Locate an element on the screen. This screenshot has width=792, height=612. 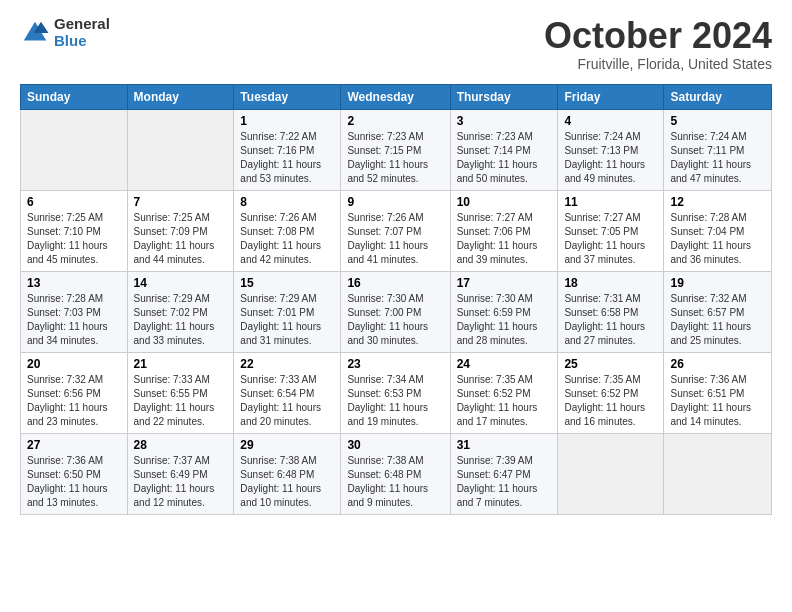
day-info: Sunrise: 7:30 AMSunset: 7:00 PMDaylight:… is located at coordinates (395, 320).